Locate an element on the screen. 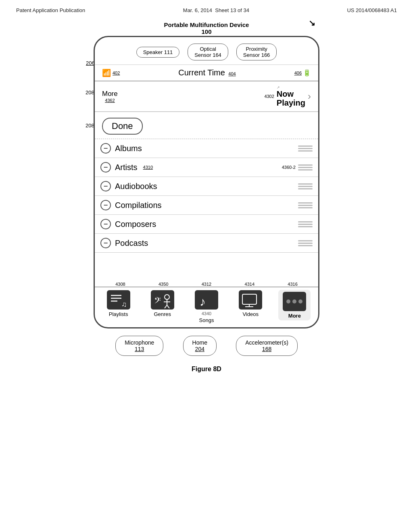 The height and width of the screenshot is (532, 413). now-playing-nav: 4302 ↗ NowPlaying › is located at coordinates (288, 96).